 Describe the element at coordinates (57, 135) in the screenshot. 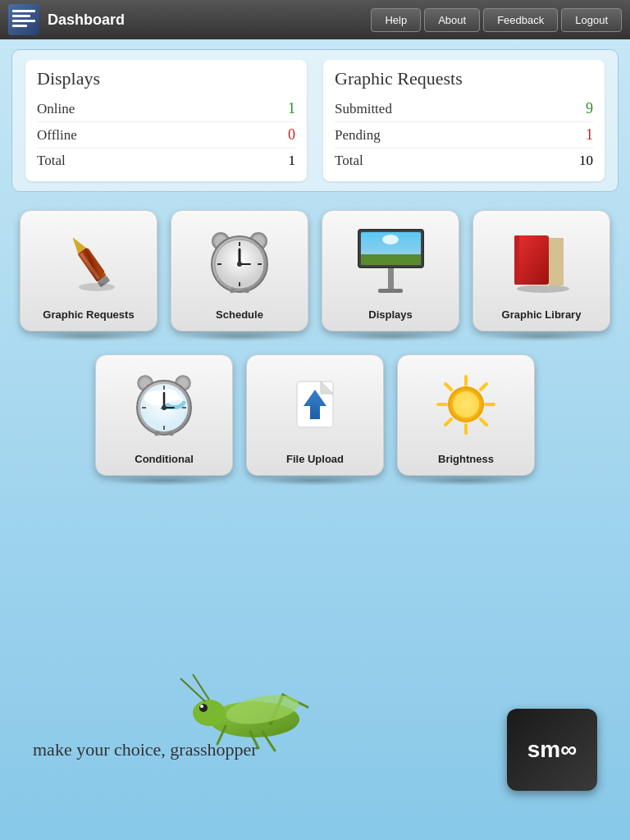

I see `displays-offline-label: Offline` at that location.